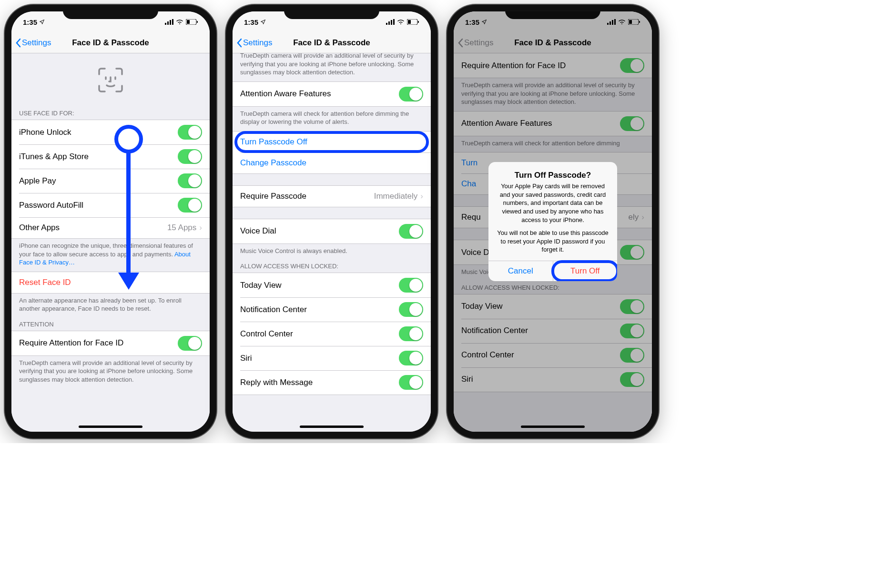 The image size is (894, 588). What do you see at coordinates (332, 232) in the screenshot?
I see `row-voice-dial: Voice Dial` at bounding box center [332, 232].